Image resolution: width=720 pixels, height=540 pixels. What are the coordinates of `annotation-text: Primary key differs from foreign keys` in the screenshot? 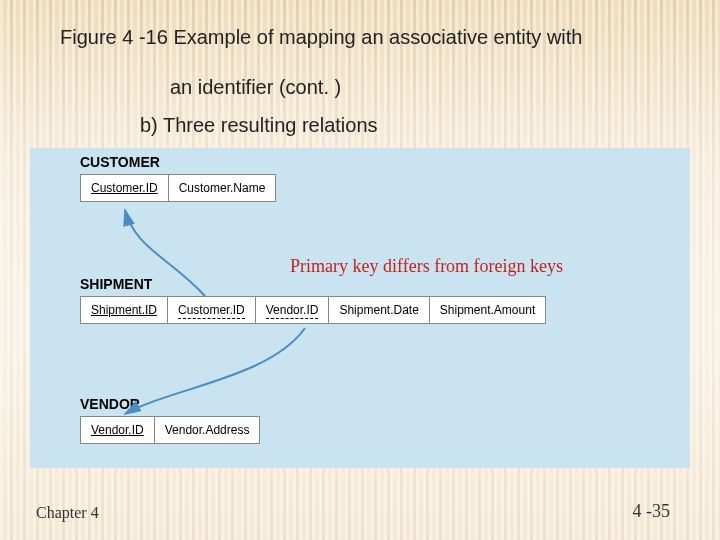 It's located at (426, 266).